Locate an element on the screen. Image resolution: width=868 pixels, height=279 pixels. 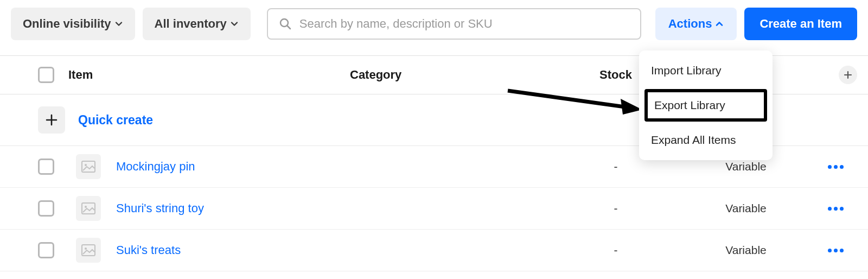
export-library-menu-item: Export Library is located at coordinates (706, 105).